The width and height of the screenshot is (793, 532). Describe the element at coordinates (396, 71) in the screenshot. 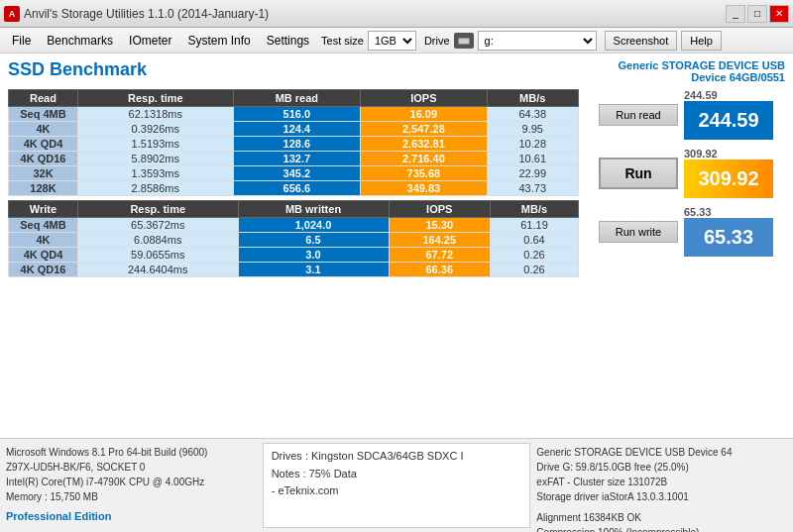

I see `ssd-header: SSD Benchmark Generic STORAGE DEVICE USB…` at that location.